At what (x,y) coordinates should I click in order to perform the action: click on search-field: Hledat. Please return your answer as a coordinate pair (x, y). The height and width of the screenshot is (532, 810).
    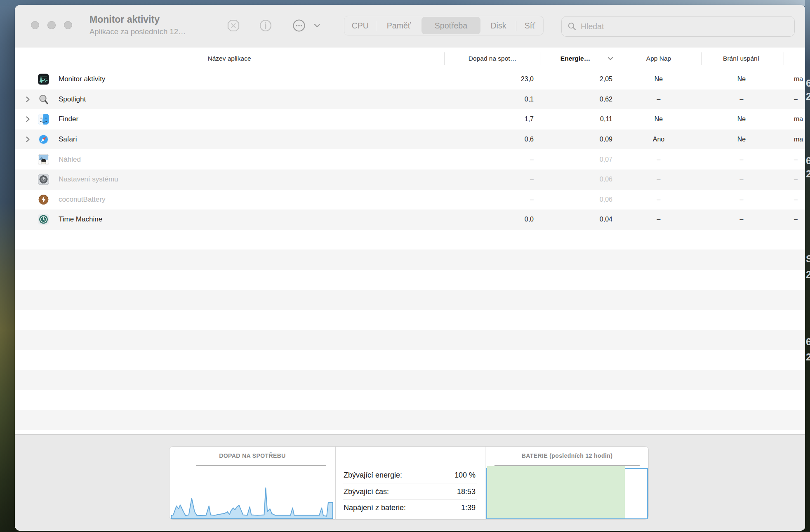
    Looking at the image, I should click on (678, 26).